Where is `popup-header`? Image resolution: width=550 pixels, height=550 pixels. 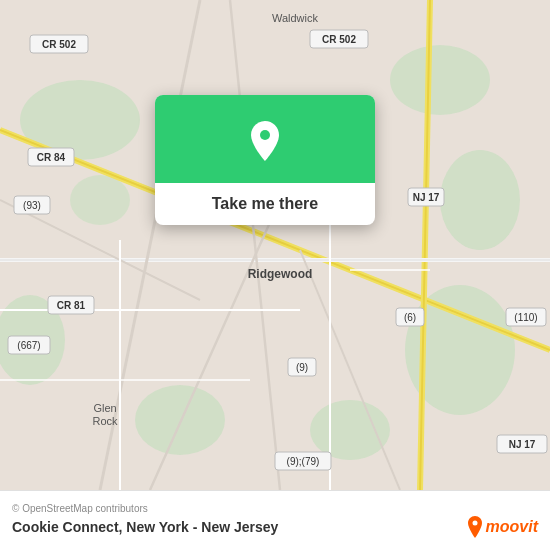
popup-header is located at coordinates (265, 139).